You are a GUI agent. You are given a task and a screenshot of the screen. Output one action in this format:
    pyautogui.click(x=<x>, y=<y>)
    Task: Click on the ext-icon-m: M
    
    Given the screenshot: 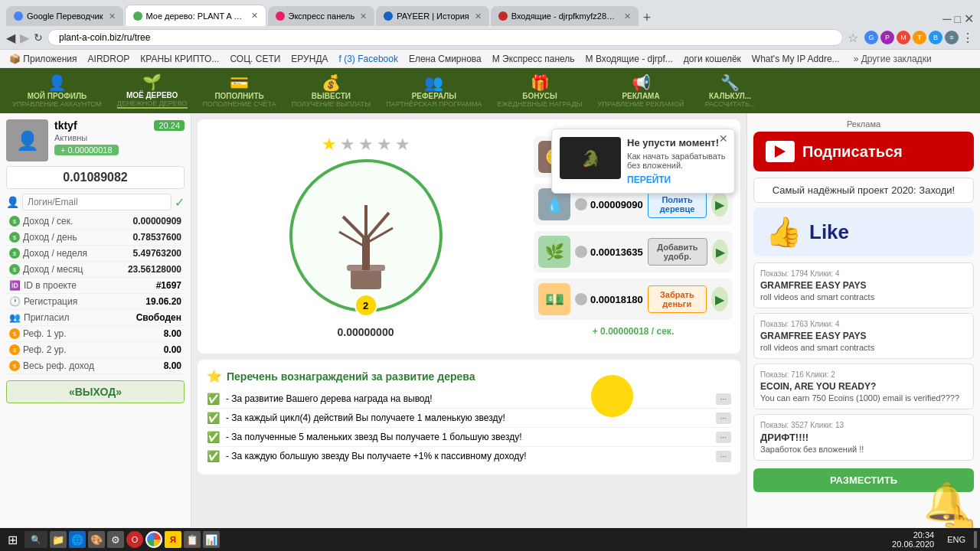 What is the action you would take?
    pyautogui.click(x=903, y=37)
    